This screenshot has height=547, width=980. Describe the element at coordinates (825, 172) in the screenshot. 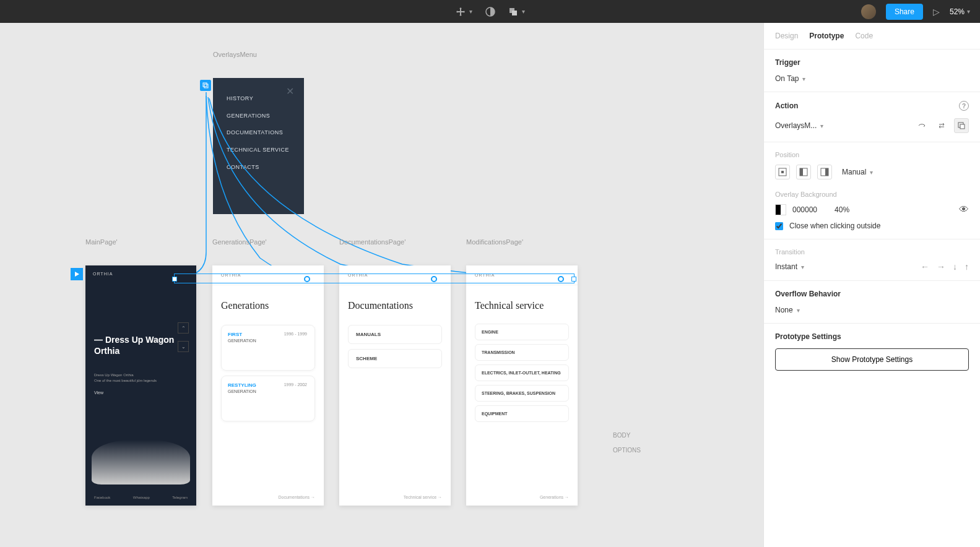

I see `pos-right-icon` at that location.